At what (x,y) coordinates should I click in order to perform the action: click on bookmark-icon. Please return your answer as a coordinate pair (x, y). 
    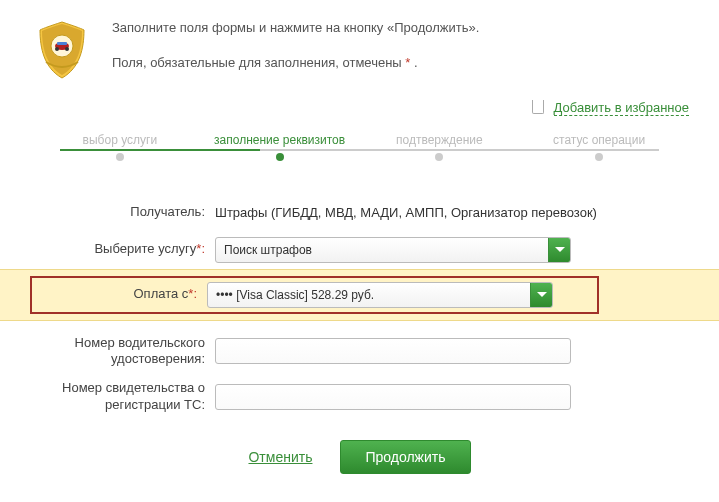
    Looking at the image, I should click on (538, 107).